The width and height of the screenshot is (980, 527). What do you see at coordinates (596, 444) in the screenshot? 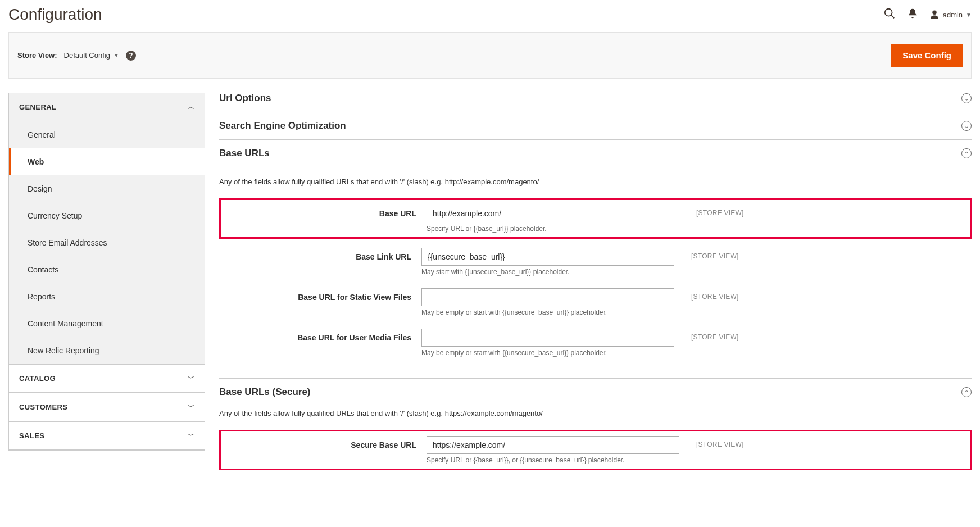
I see `section-base-urls-secure-body: Any of the fields allow fully qualified …` at bounding box center [596, 444].